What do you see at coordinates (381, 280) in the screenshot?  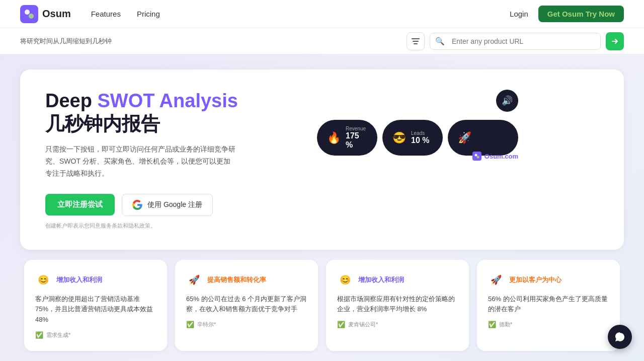 I see `feature-title-2: 增加收入和利润` at bounding box center [381, 280].